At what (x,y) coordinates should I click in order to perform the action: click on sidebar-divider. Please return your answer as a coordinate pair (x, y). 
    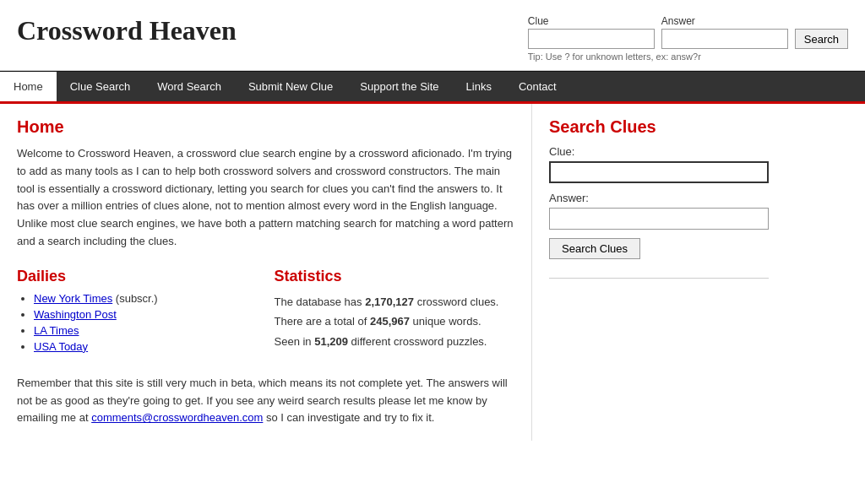
    Looking at the image, I should click on (659, 279).